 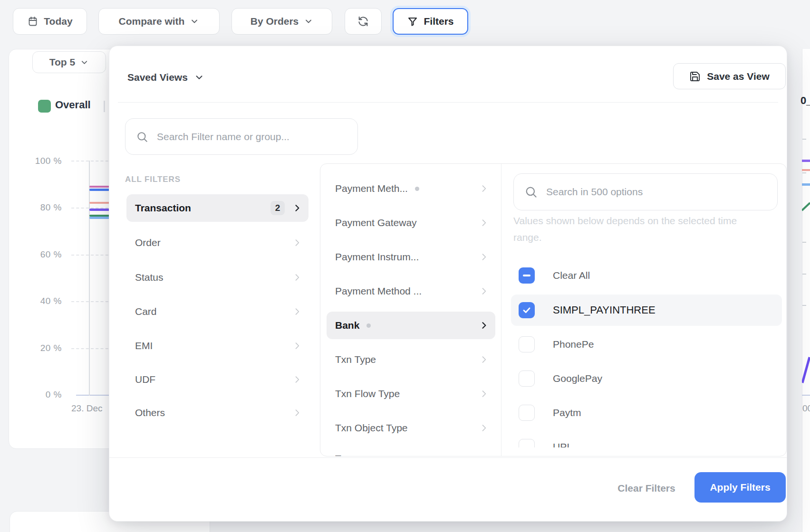 I want to click on values-search, so click(x=646, y=192).